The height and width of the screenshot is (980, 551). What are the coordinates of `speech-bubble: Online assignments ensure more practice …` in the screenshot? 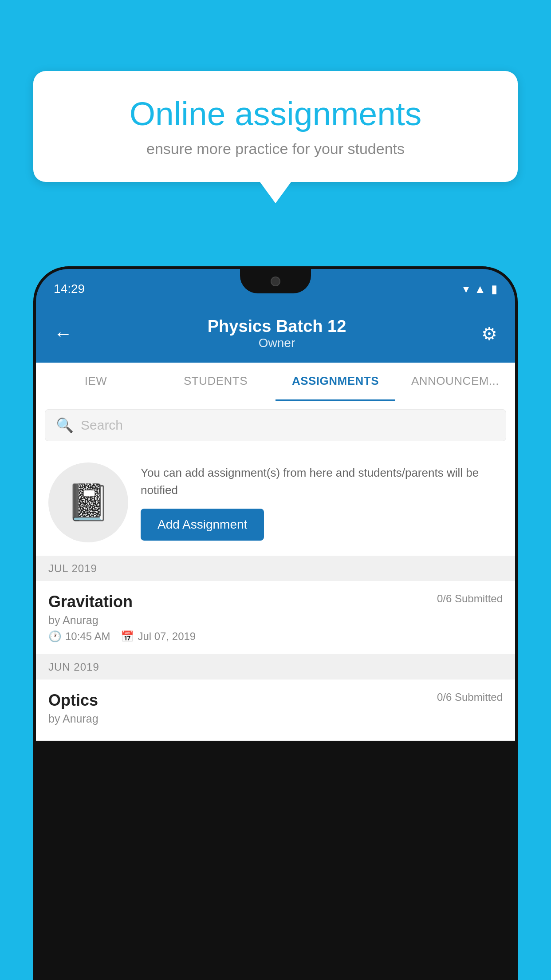 It's located at (276, 126).